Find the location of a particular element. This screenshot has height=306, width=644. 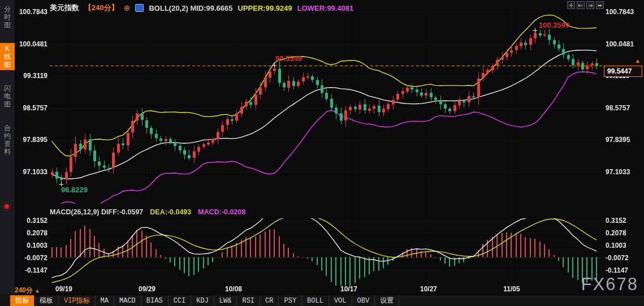

macd-tick-left: 0.3152 is located at coordinates (33, 221).